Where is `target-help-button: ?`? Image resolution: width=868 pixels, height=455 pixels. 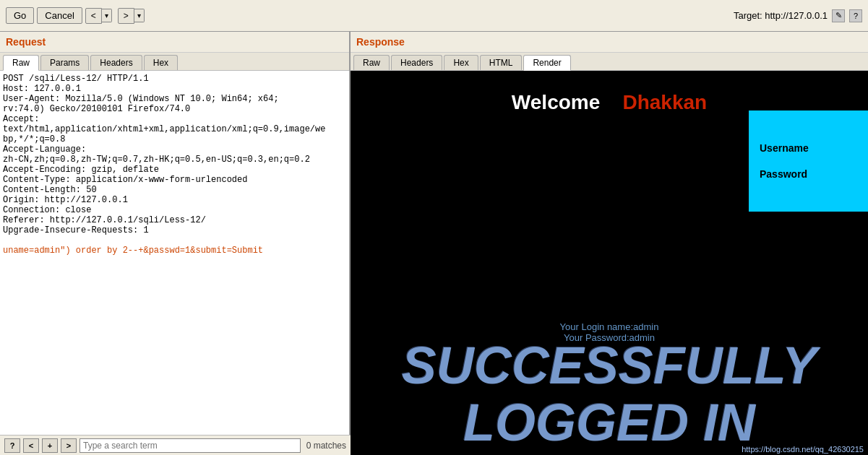
target-help-button: ? is located at coordinates (856, 16).